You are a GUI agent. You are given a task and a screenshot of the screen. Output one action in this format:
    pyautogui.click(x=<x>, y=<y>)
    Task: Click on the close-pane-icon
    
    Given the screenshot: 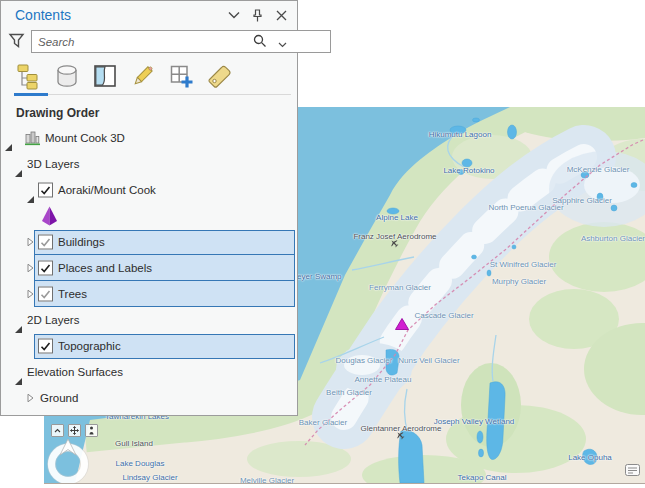 What is the action you would take?
    pyautogui.click(x=282, y=16)
    